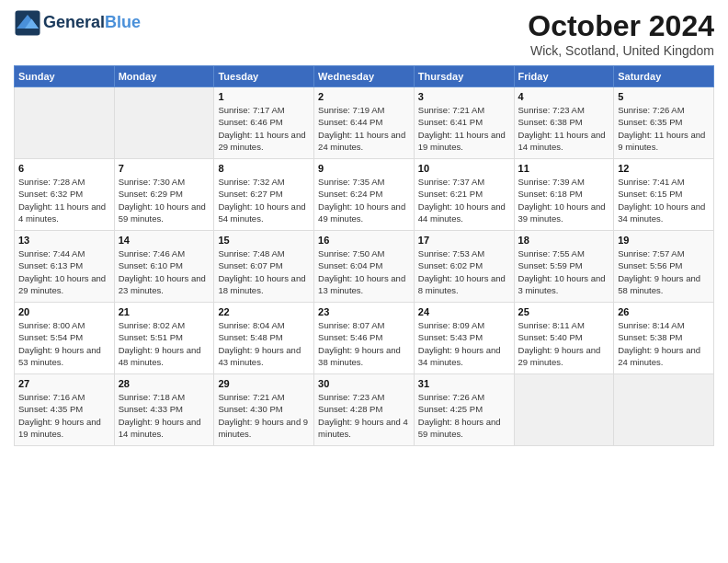 The height and width of the screenshot is (563, 728). Describe the element at coordinates (165, 384) in the screenshot. I see `day-number: 28` at that location.